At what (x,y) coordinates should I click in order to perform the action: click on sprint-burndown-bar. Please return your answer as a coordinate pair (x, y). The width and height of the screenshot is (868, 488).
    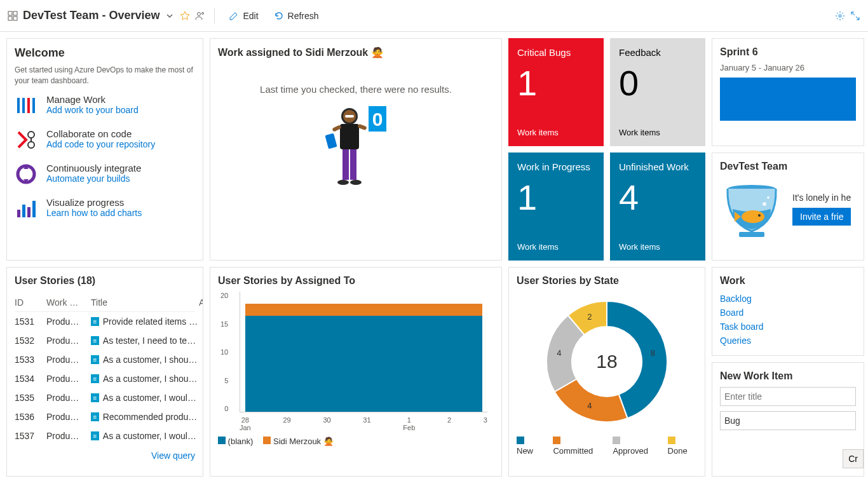
    Looking at the image, I should click on (788, 99).